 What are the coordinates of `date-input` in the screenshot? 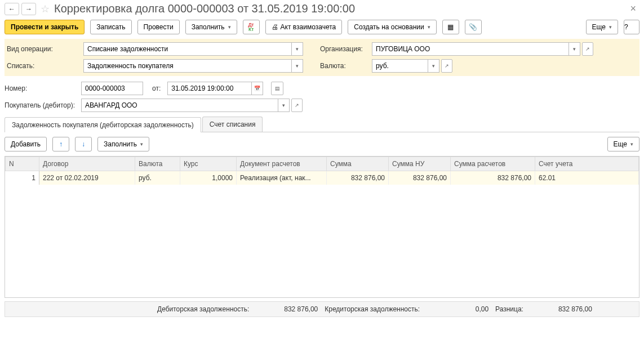 It's located at (210, 88).